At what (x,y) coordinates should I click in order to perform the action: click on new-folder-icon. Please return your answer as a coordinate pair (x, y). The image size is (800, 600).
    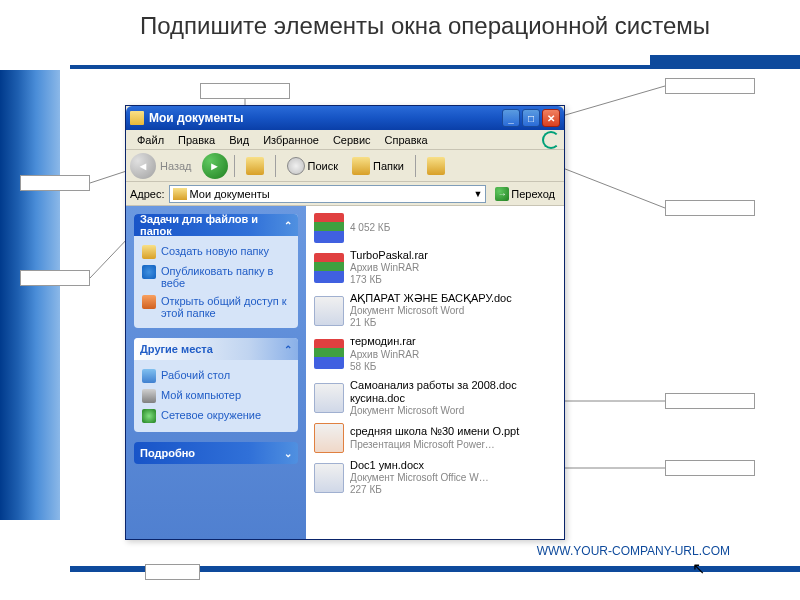
    Looking at the image, I should click on (149, 252).